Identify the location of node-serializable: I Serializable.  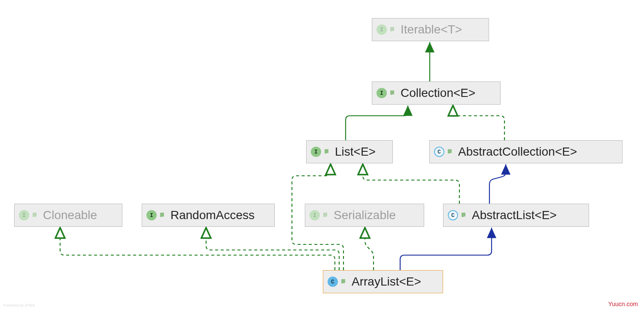
(365, 215).